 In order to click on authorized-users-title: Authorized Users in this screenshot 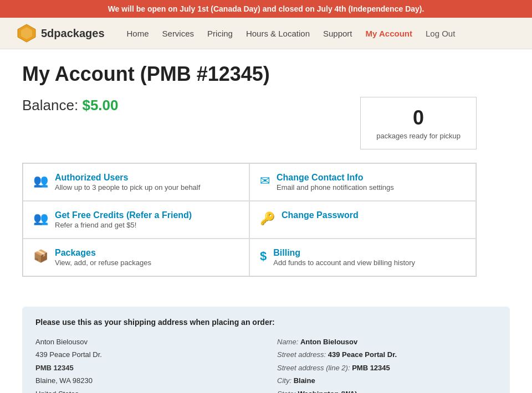, I will do `click(127, 178)`.